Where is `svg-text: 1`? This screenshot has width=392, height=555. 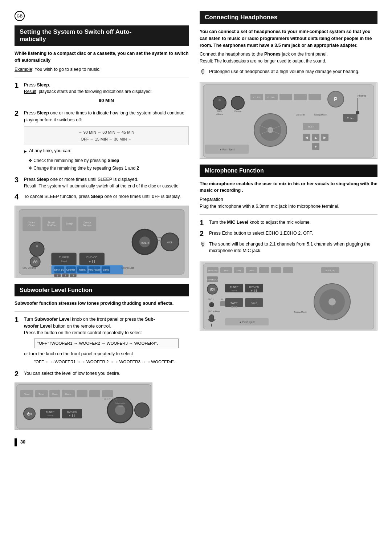 svg-text: 1 is located at coordinates (57, 275).